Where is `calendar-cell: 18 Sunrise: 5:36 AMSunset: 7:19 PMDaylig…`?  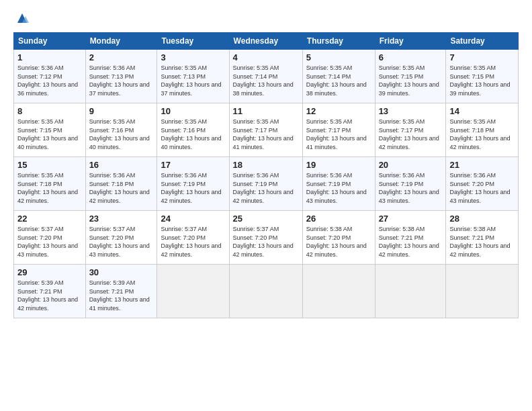 calendar-cell: 18 Sunrise: 5:36 AMSunset: 7:19 PMDaylig… is located at coordinates (266, 184).